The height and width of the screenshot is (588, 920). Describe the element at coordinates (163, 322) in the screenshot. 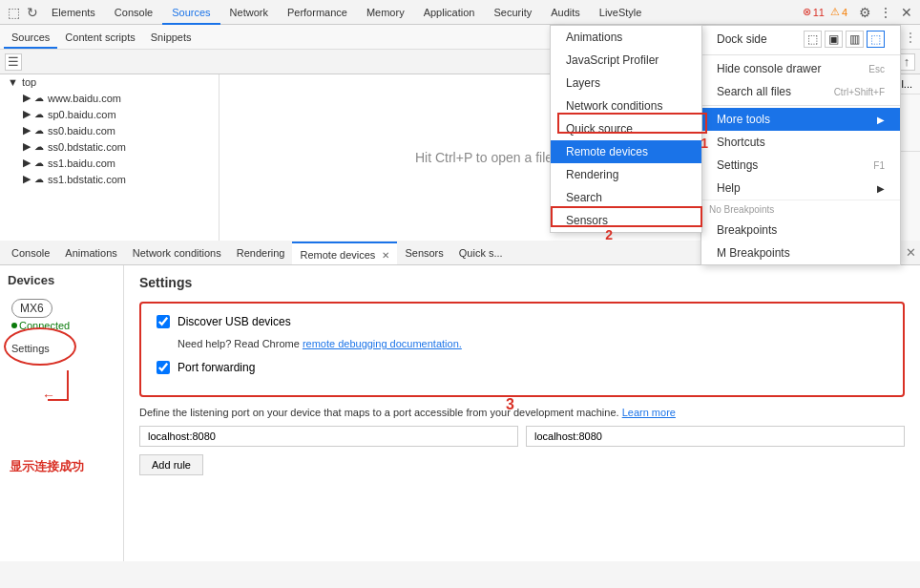

I see `discover-usb-checkbox` at that location.